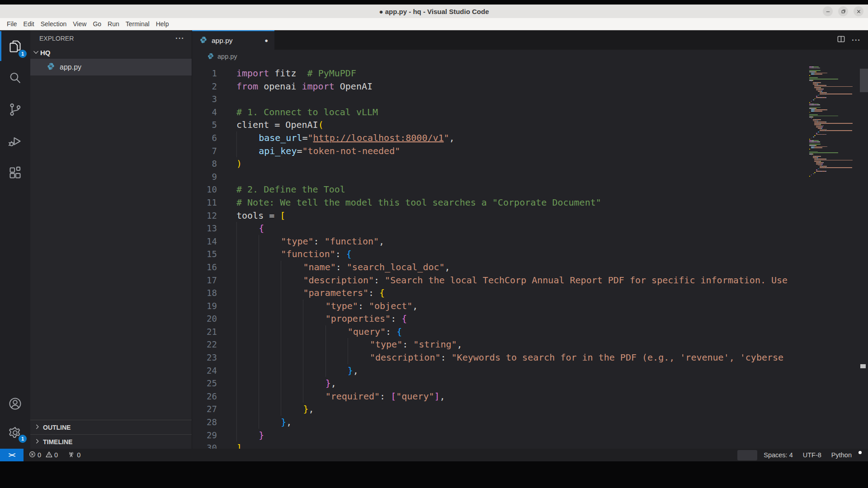 The width and height of the screenshot is (868, 488). What do you see at coordinates (501, 371) in the screenshot?
I see `code-line: 24},` at bounding box center [501, 371].